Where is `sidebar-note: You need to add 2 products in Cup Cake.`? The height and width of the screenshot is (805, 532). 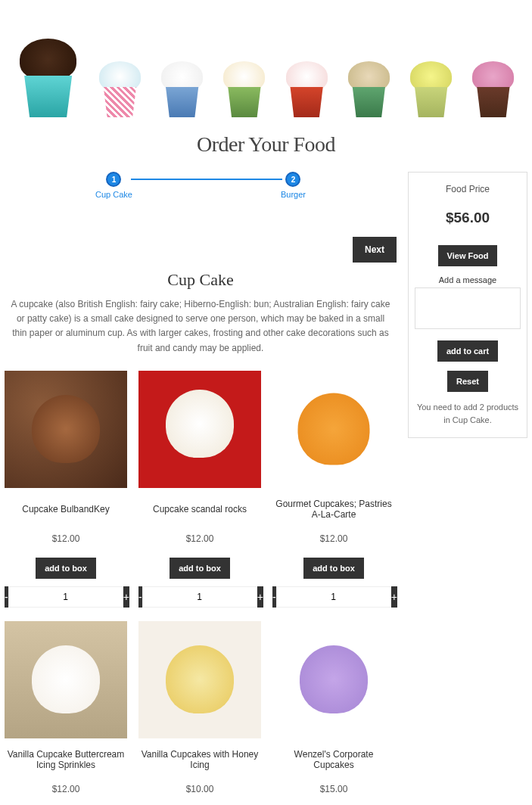 sidebar-note: You need to add 2 products in Cup Cake. is located at coordinates (468, 413).